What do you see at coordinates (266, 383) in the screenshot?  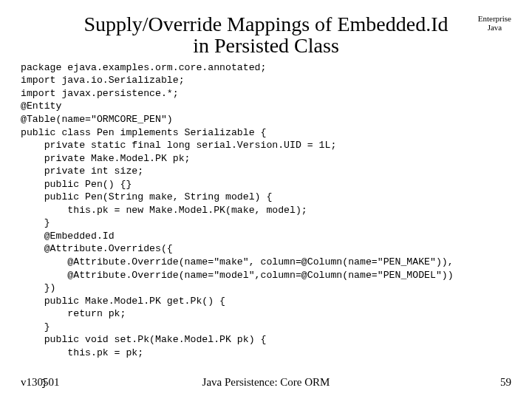 I see `footer-title: Java Persistence: Core ORM` at bounding box center [266, 383].